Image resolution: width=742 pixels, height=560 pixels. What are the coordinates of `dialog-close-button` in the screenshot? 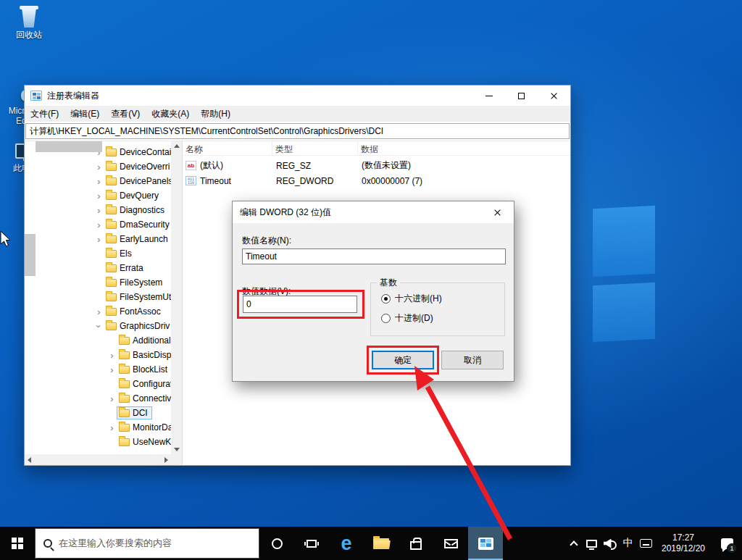 It's located at (497, 212).